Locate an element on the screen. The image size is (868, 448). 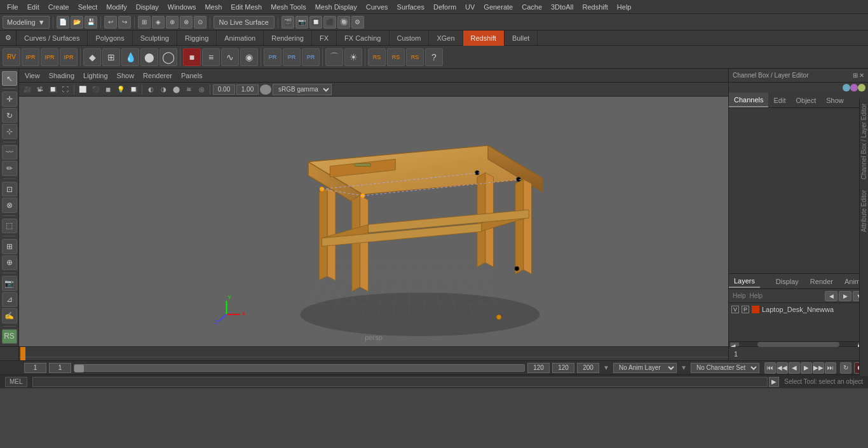
snap-btn2: ◈ is located at coordinates (158, 22).